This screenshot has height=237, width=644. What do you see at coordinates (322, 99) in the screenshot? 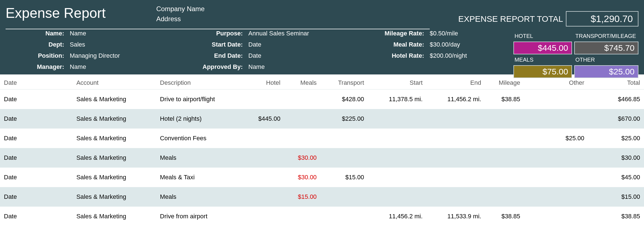
I see `table-row: DateSales & MarketingDrive to airport/fl…` at bounding box center [322, 99].